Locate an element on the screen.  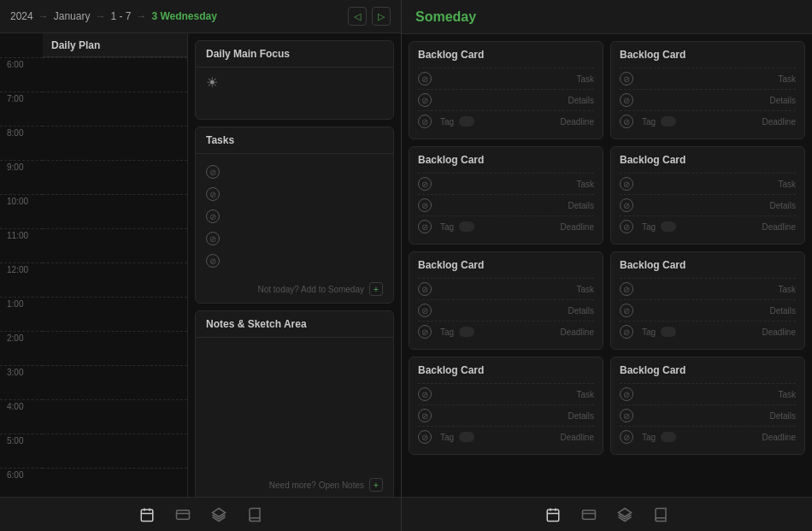
nav-calendar-right is located at coordinates (553, 515).